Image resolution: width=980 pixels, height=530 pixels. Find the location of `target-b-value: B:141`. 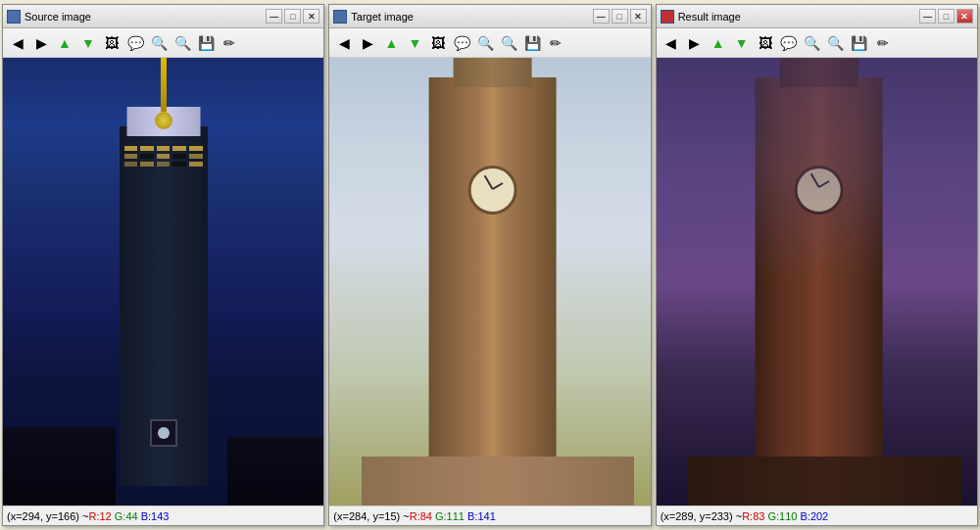

target-b-value: B:141 is located at coordinates (482, 516).